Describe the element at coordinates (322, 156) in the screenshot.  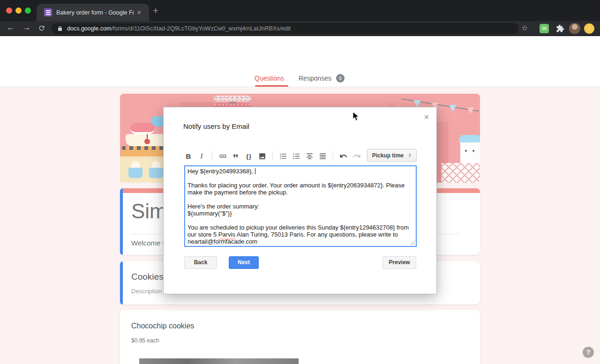
I see `align-justify-icon` at that location.